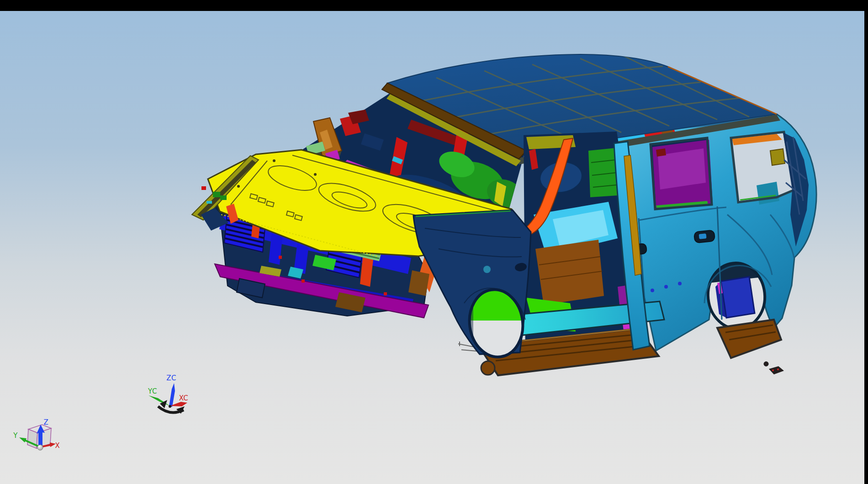 The image size is (868, 484). Describe the element at coordinates (778, 157) in the screenshot. I see `quarter-window-olive-card` at that location.